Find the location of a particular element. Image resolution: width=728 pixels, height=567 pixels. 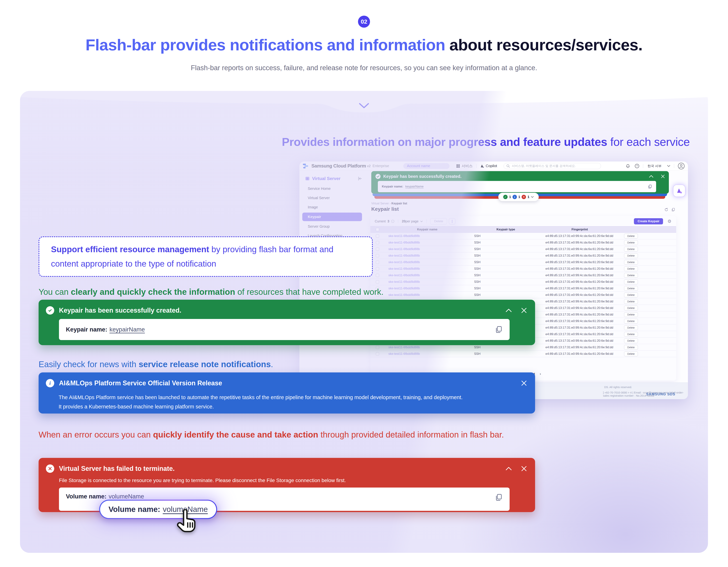

profile-avatar is located at coordinates (681, 166).